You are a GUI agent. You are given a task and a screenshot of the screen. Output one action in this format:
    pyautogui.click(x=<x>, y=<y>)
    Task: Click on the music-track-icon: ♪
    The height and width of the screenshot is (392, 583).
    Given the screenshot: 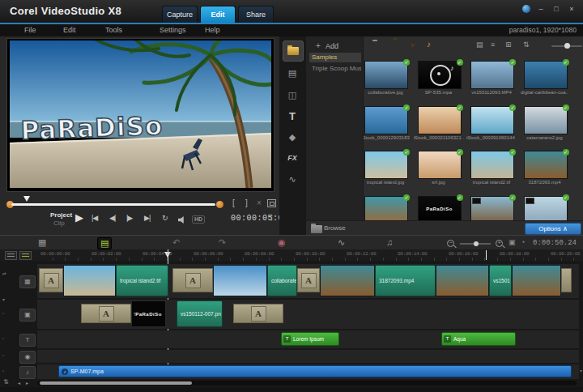 What is the action you would take?
    pyautogui.click(x=28, y=373)
    